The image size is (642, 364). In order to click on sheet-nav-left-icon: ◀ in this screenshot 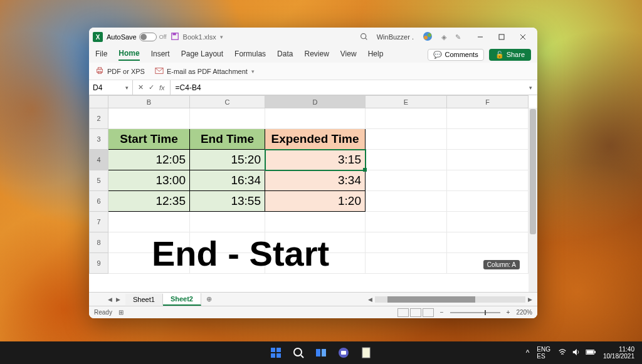, I will do `click(110, 299)`.